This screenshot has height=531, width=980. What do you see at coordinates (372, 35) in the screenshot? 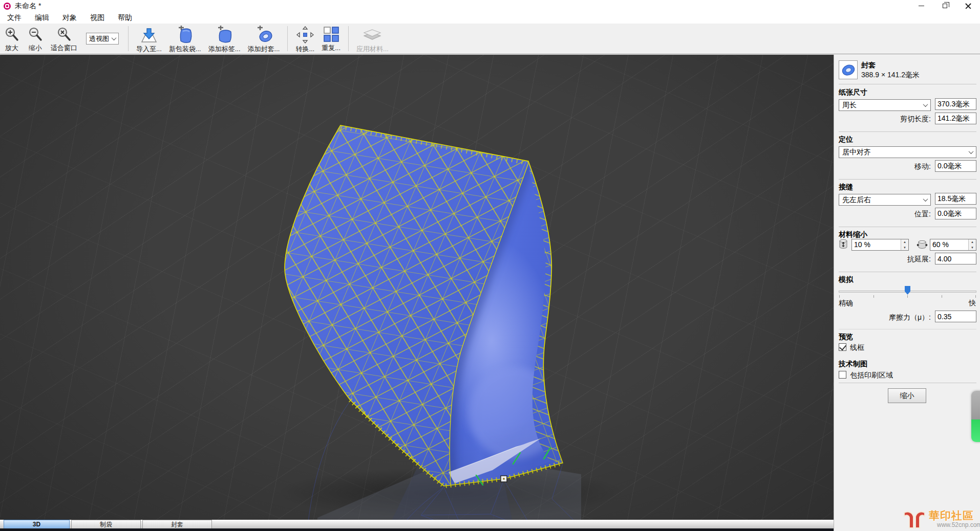
I see `apply-material-icon` at bounding box center [372, 35].